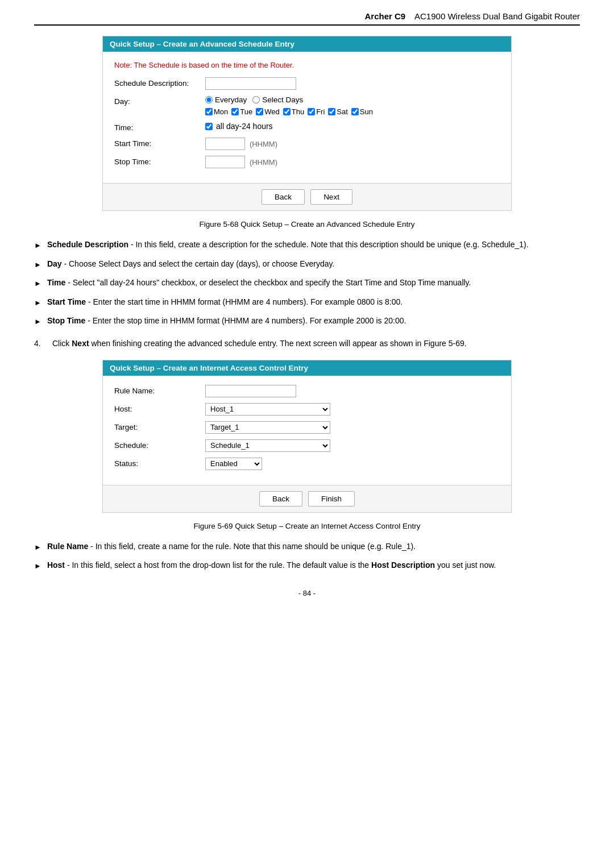  Describe the element at coordinates (314, 244) in the screenshot. I see `bullet-text-schedule-desc: Schedule Description - In this field, cr…` at that location.